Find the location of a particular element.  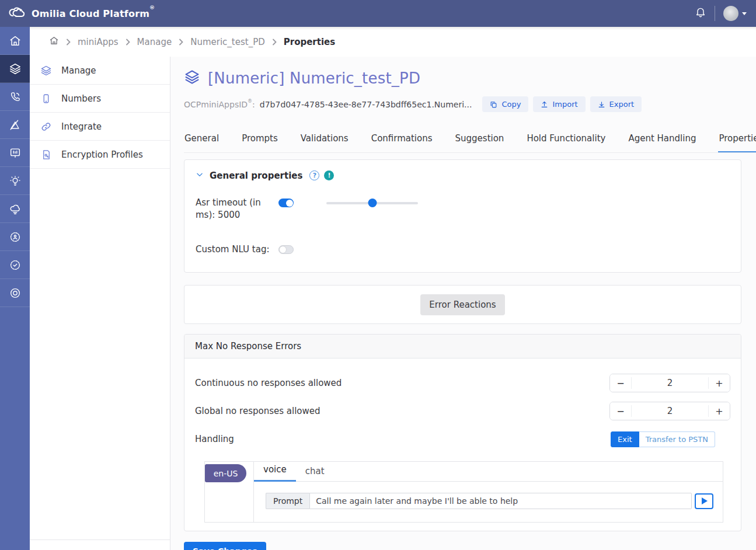

document-key-icon is located at coordinates (46, 155).